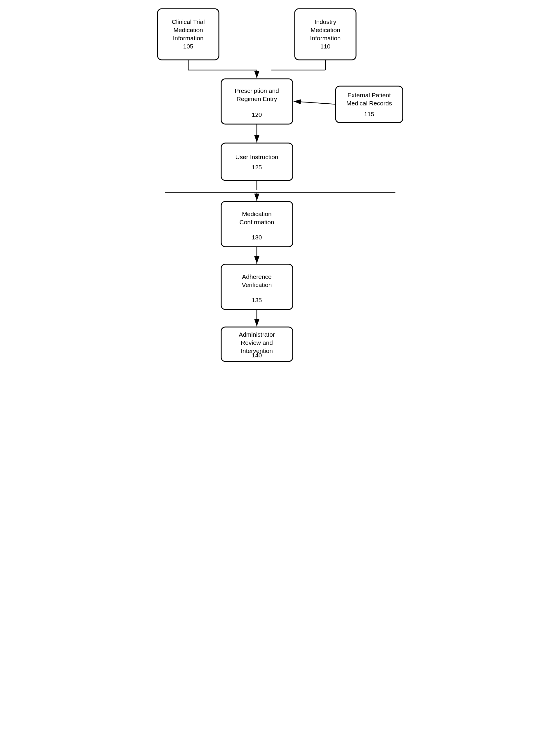  I want to click on medication-confirmation-label2: Confirmation, so click(257, 222).